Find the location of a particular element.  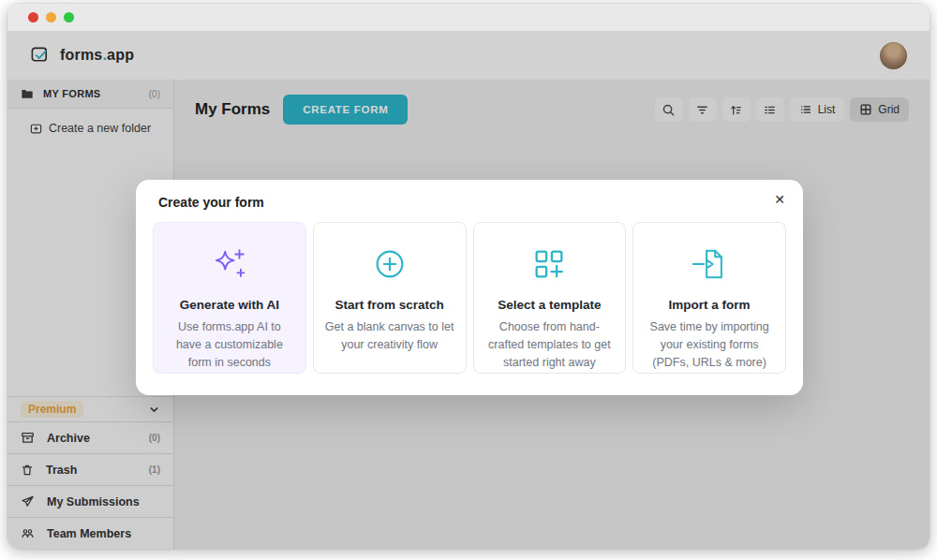

circle-plus-icon is located at coordinates (390, 264).